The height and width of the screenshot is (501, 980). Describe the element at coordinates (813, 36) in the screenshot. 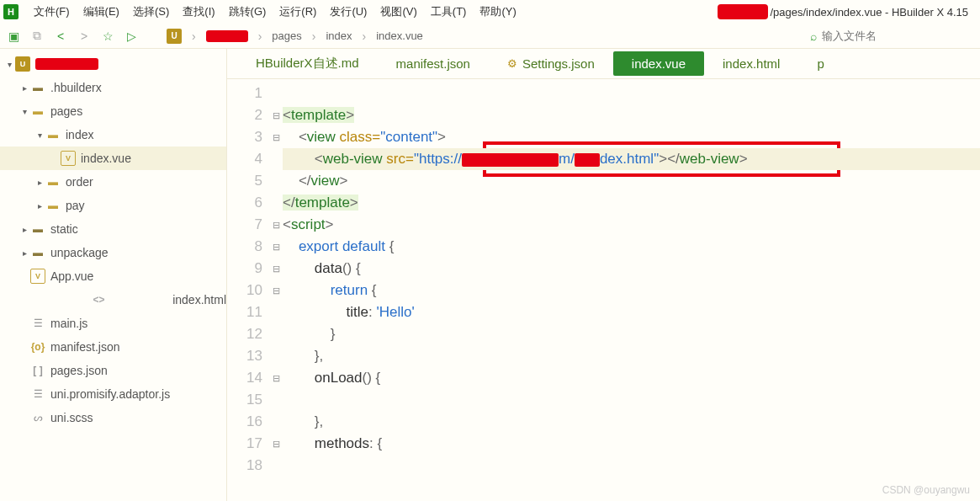

I see `search-icon: ⌕` at that location.